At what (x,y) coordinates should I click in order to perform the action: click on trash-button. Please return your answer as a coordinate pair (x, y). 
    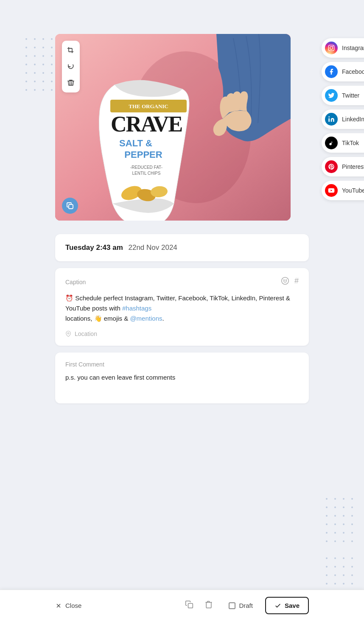
    Looking at the image, I should click on (209, 606).